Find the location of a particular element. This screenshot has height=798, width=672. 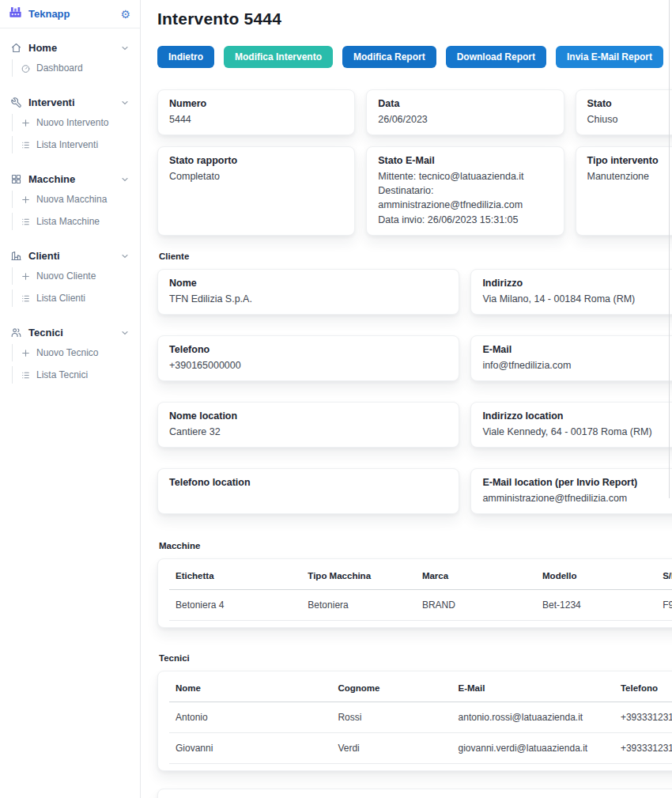

column-header: E-Mail is located at coordinates (533, 688).